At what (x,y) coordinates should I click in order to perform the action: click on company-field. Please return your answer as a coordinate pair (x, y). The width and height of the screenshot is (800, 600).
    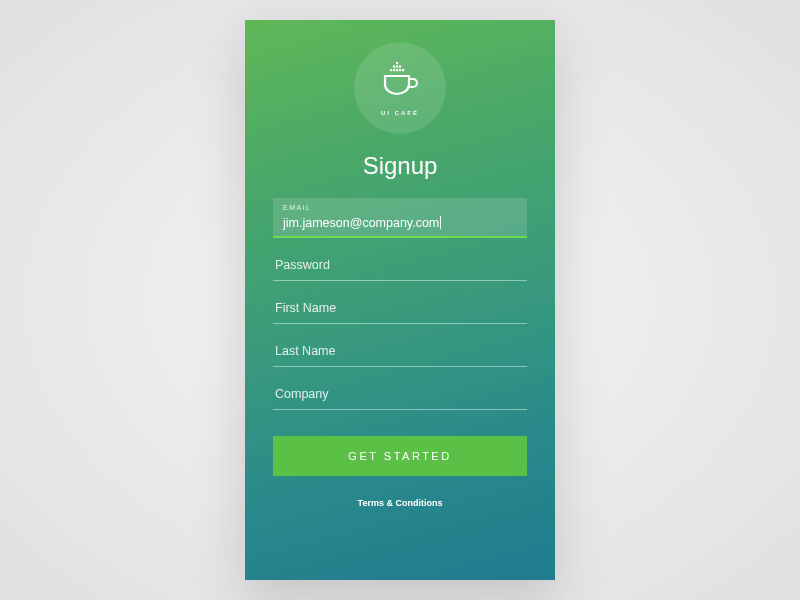
    Looking at the image, I should click on (400, 394).